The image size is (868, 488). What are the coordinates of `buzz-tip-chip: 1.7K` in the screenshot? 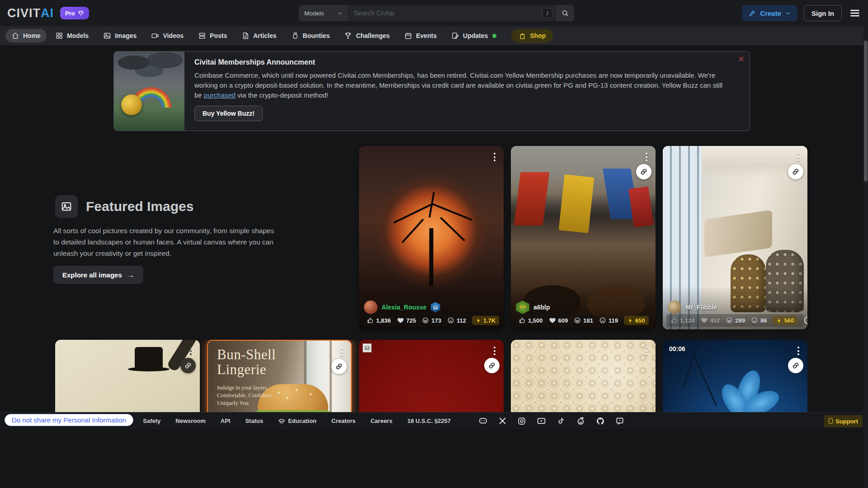 It's located at (486, 320).